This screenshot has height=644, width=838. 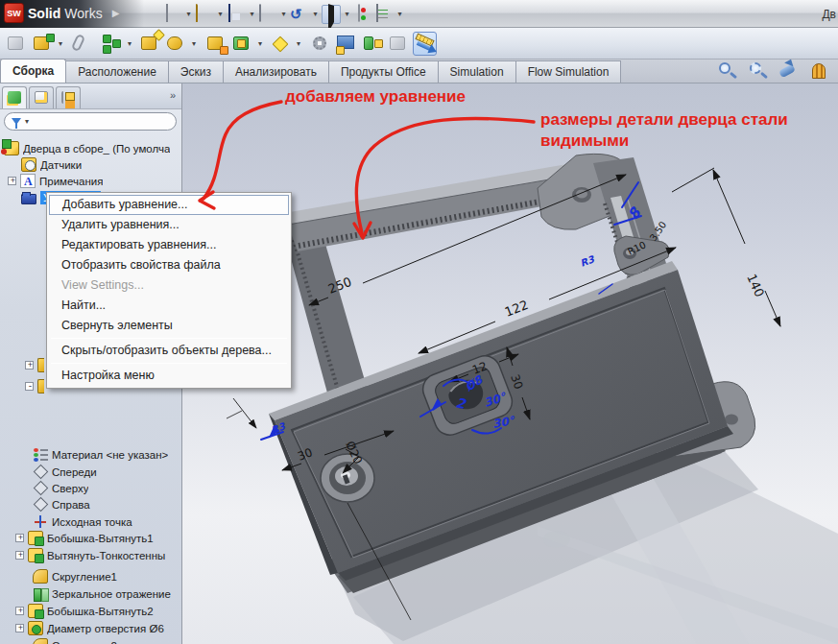 What do you see at coordinates (399, 44) in the screenshot?
I see `instant3d-button` at bounding box center [399, 44].